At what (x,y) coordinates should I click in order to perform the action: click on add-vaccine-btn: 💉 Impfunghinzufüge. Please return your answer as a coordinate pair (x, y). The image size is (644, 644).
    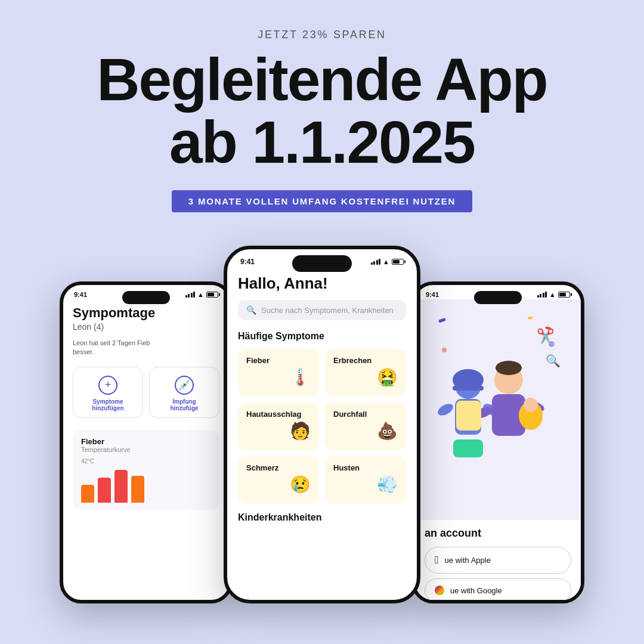
    Looking at the image, I should click on (184, 392).